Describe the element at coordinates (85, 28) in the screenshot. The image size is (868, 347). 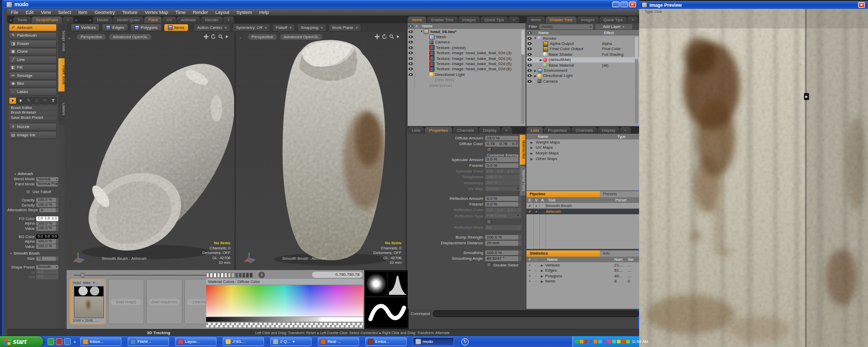
I see `selection-mode-button: Vertices` at that location.